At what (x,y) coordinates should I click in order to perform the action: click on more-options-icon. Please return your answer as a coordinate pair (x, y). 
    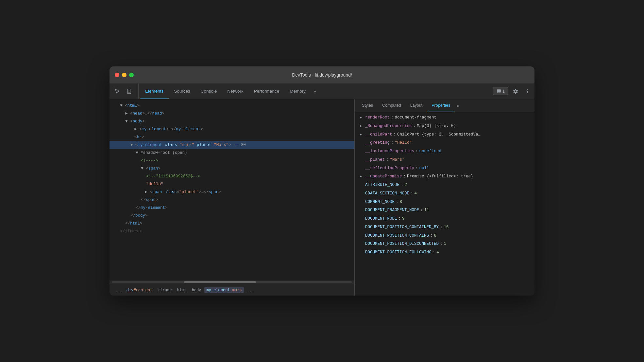
    Looking at the image, I should click on (527, 91).